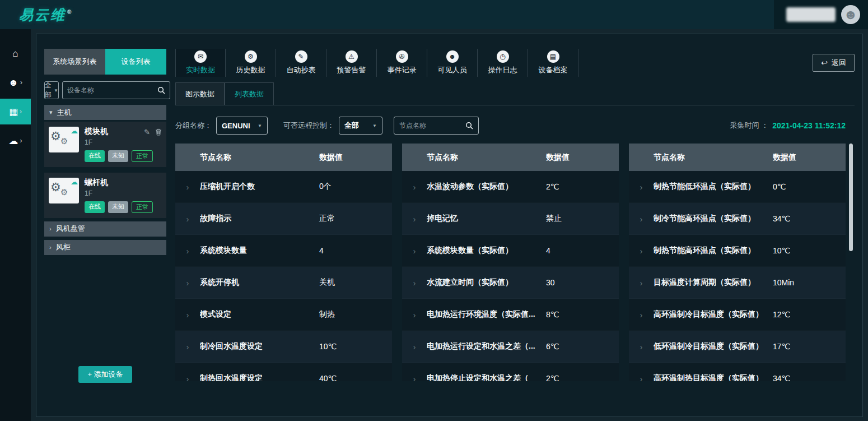 Image resolution: width=868 pixels, height=421 pixels. What do you see at coordinates (105, 374) in the screenshot?
I see `add-device-button: + 添加设备` at bounding box center [105, 374].